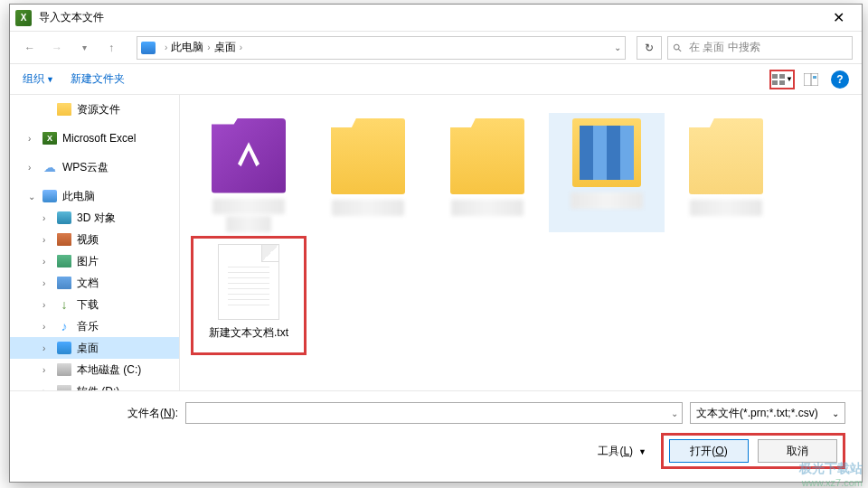 The height and width of the screenshot is (488, 868). What do you see at coordinates (94, 305) in the screenshot?
I see `tree-item-downloads: ›↓下载` at bounding box center [94, 305].